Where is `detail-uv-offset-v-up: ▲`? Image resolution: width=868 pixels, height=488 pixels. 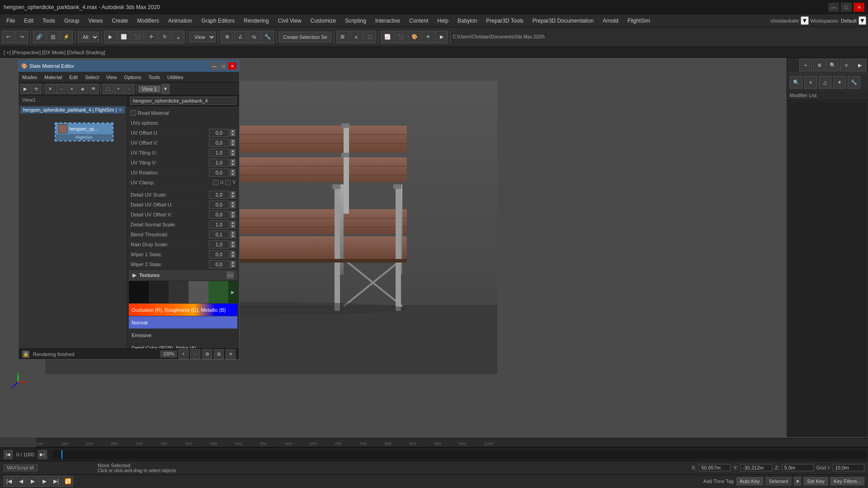 detail-uv-offset-v-up: ▲ is located at coordinates (233, 213).